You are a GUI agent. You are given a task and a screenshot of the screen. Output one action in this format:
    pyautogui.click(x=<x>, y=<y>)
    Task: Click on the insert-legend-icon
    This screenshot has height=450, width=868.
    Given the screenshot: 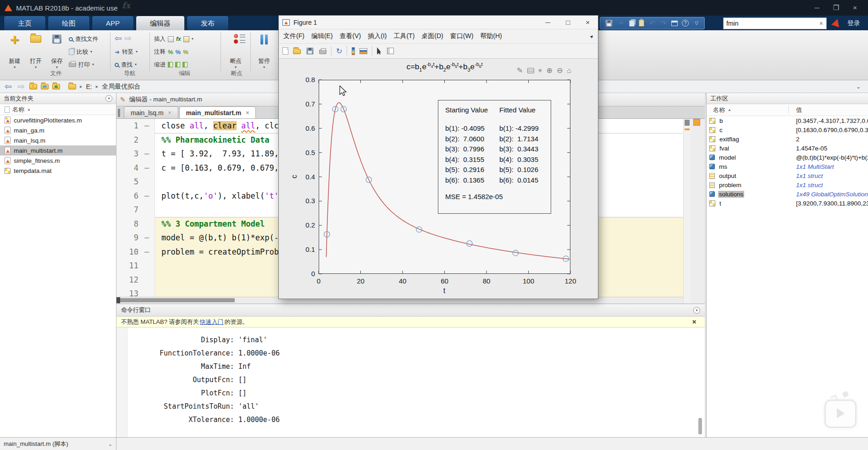 What is the action you would take?
    pyautogui.click(x=363, y=51)
    